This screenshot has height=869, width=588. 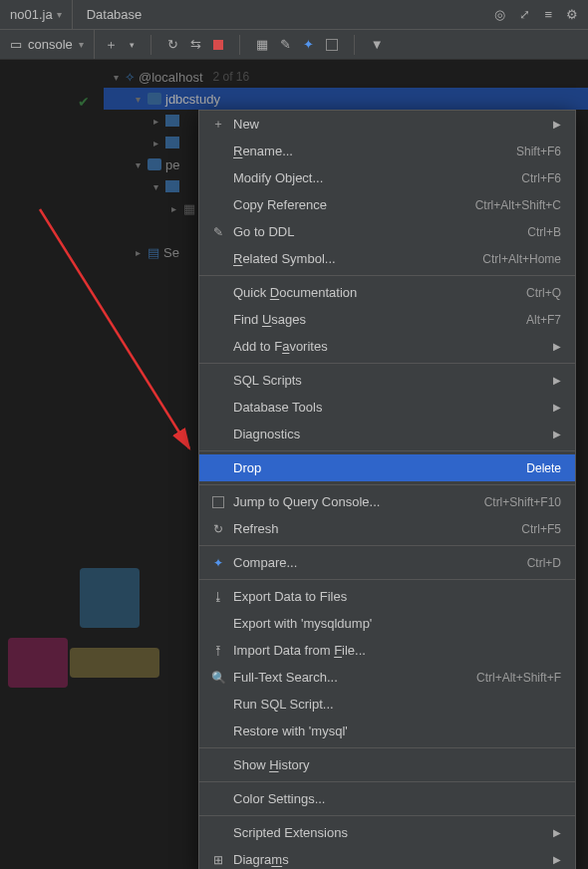 What do you see at coordinates (32, 14) in the screenshot?
I see `file-tab-label: no01.ja` at bounding box center [32, 14].